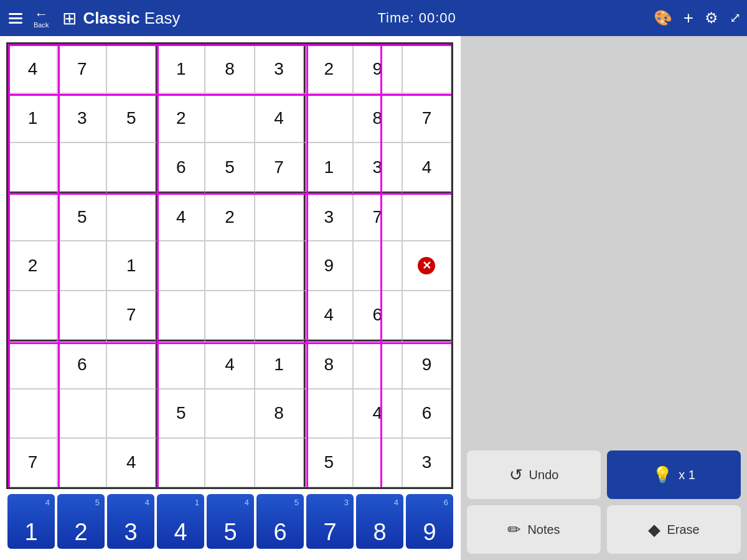 This screenshot has height=560, width=747. Describe the element at coordinates (181, 167) in the screenshot. I see `cell-2-3: 6` at that location.